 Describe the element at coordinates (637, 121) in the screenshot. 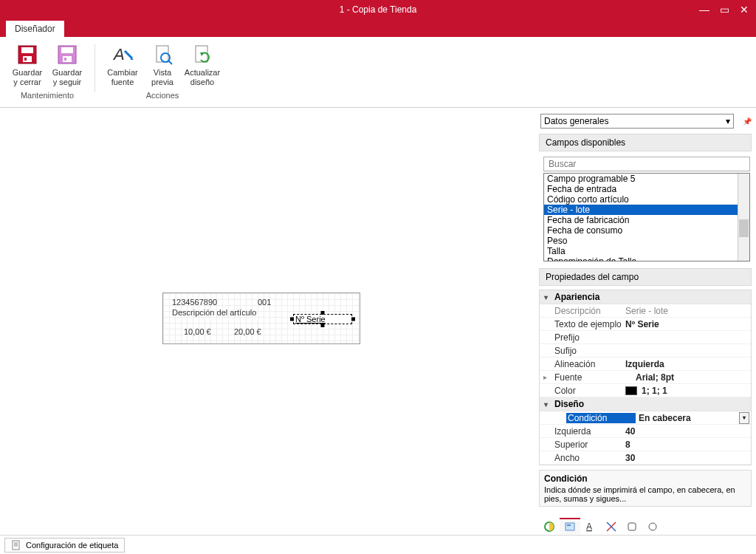

I see `panel-selector: Datos generales ▾` at that location.